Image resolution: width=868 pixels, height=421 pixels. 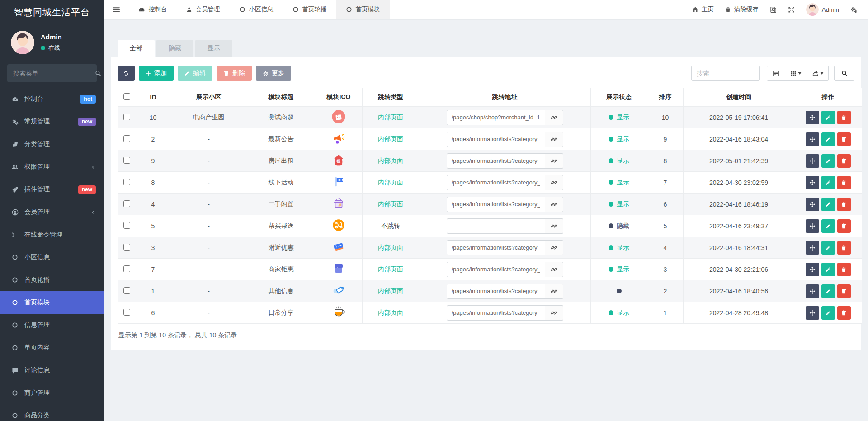 I want to click on sidebar-search-input, so click(x=54, y=73).